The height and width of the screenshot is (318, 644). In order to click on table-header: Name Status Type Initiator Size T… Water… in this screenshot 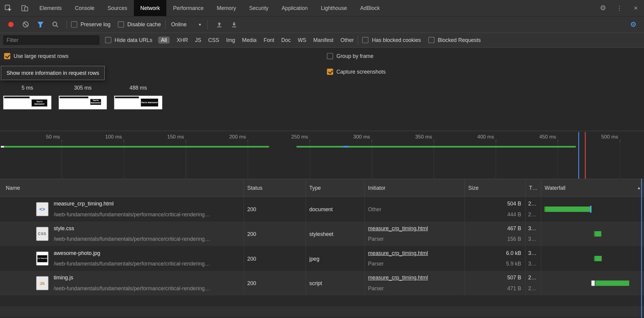, I will do `click(322, 188)`.